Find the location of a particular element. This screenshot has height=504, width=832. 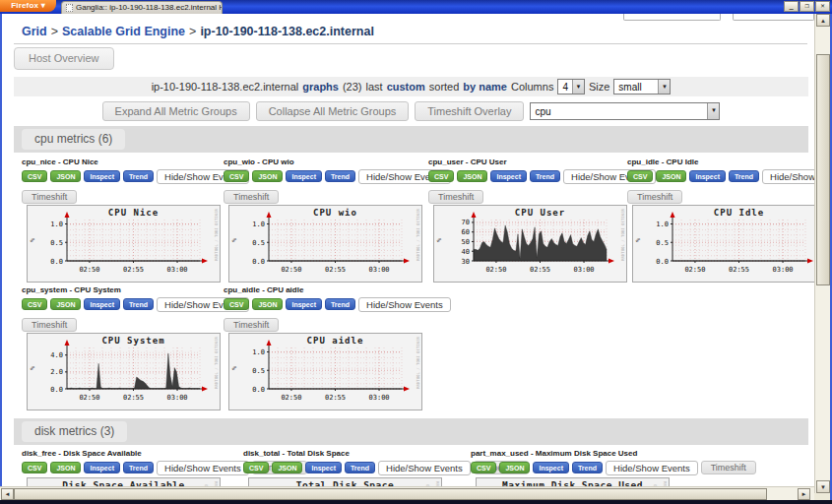

graph-cell-disk_total: disk_total - Total Disk SpaceCSVJSONInsp… is located at coordinates (354, 468).